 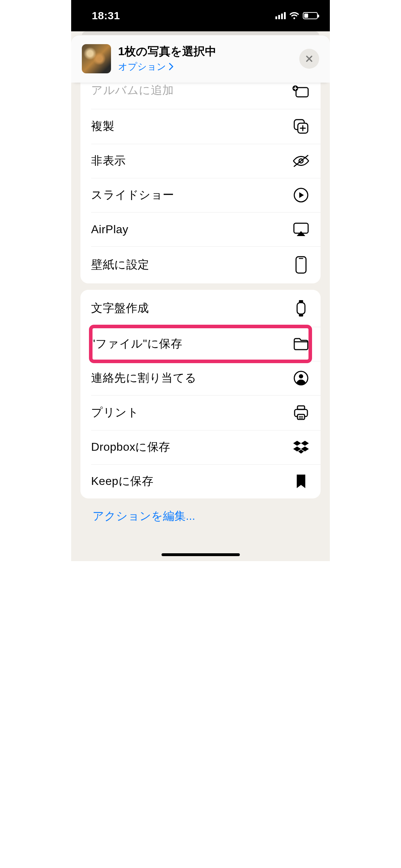 I want to click on bookmark-icon, so click(x=301, y=481).